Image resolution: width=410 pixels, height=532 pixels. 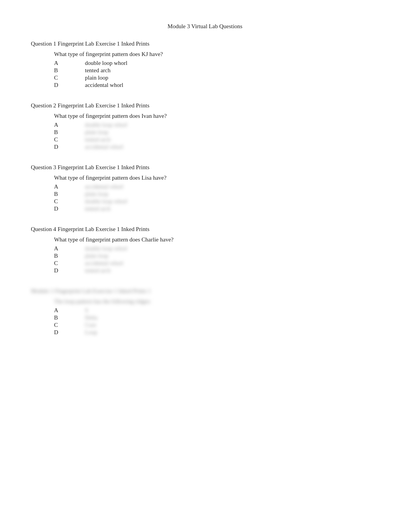 What do you see at coordinates (217, 136) in the screenshot?
I see `answer-list-2: Adouble loop whorlBplain loopCtented arc…` at bounding box center [217, 136].